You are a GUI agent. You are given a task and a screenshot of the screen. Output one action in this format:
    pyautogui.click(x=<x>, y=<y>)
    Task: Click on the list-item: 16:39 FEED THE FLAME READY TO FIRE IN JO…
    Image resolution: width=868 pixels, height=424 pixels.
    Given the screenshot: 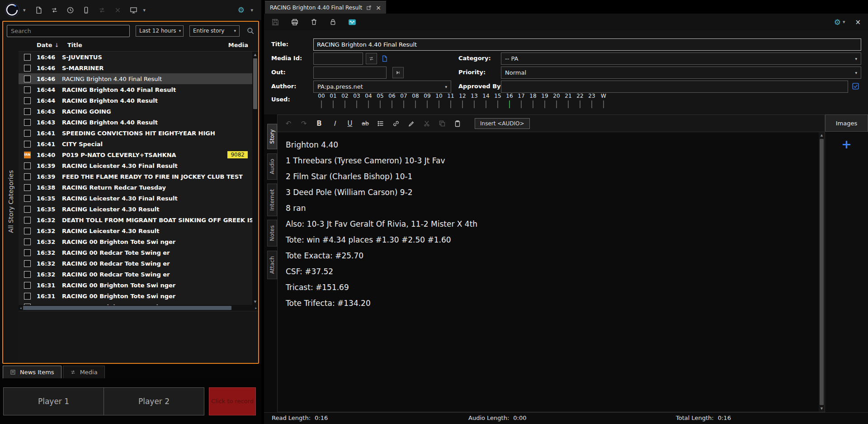 What is the action you would take?
    pyautogui.click(x=136, y=176)
    